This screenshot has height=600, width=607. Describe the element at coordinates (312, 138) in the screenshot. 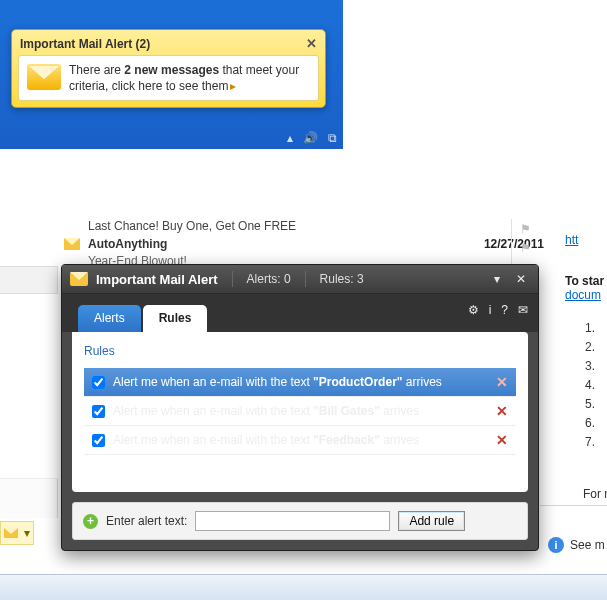

I see `system-tray: ▴ 🔊 ⧉` at that location.